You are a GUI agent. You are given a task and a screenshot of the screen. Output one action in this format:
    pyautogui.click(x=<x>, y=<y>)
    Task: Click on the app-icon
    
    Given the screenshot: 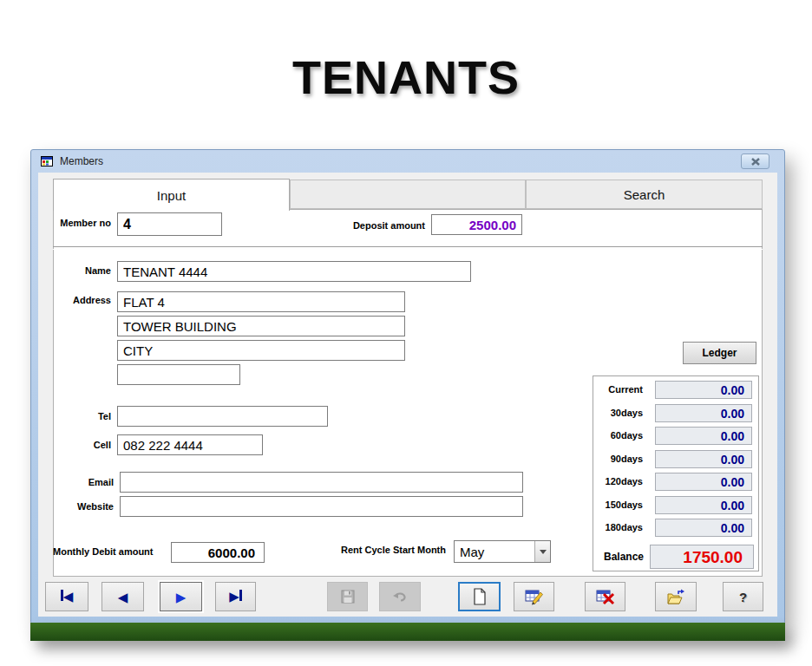 What is the action you would take?
    pyautogui.click(x=47, y=161)
    